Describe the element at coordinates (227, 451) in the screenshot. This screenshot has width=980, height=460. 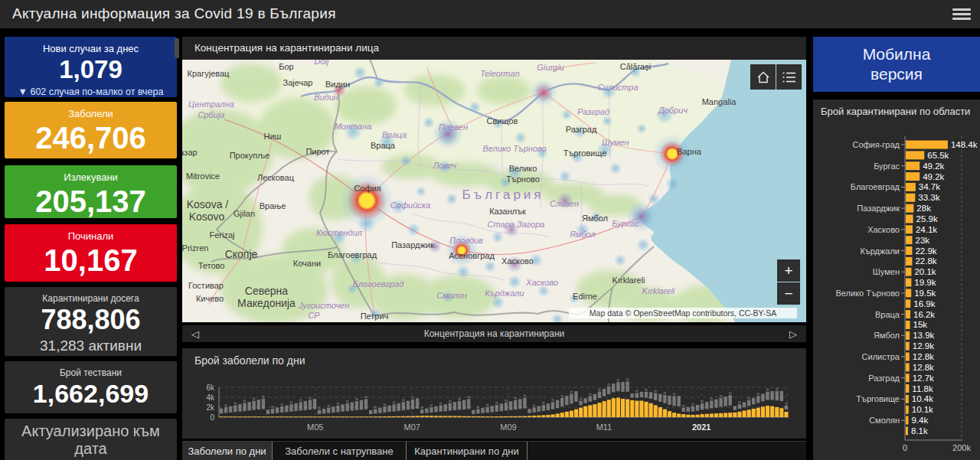
I see `tab-daily-cases: Заболели по дни` at that location.